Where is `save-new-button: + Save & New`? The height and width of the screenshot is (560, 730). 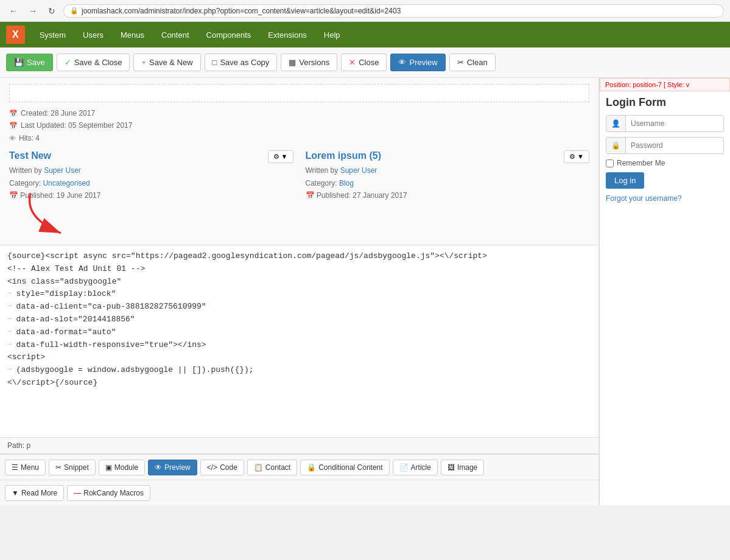 save-new-button: + Save & New is located at coordinates (167, 62).